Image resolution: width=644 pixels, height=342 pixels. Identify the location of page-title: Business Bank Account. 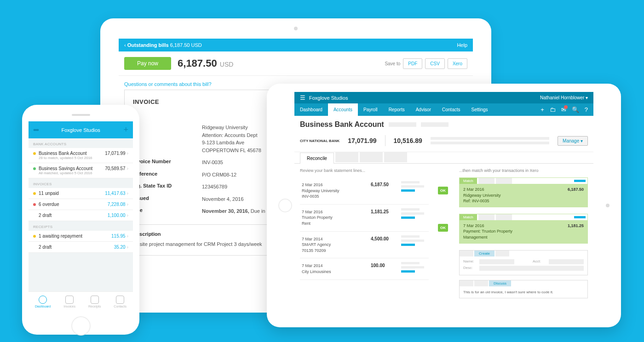
(342, 125).